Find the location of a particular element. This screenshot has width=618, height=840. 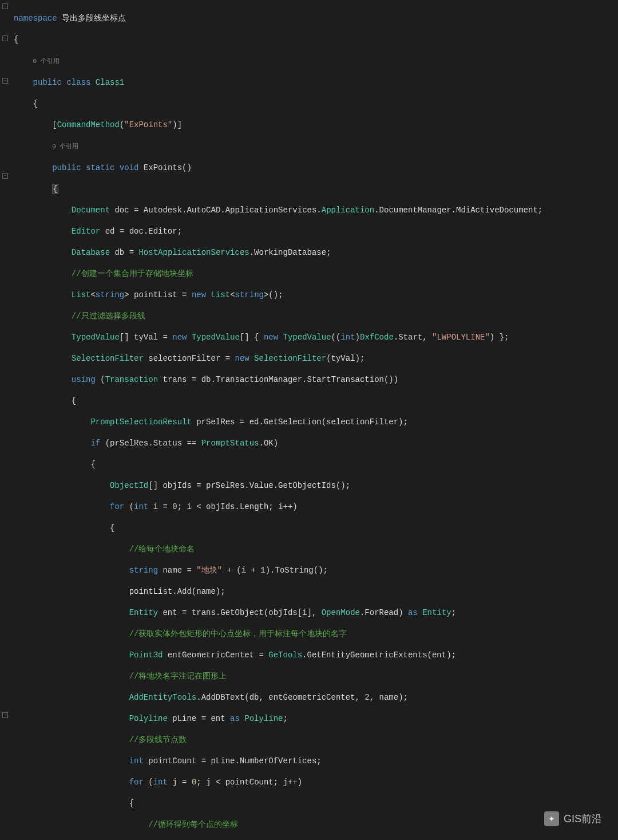

keyword: class is located at coordinates (76, 82).